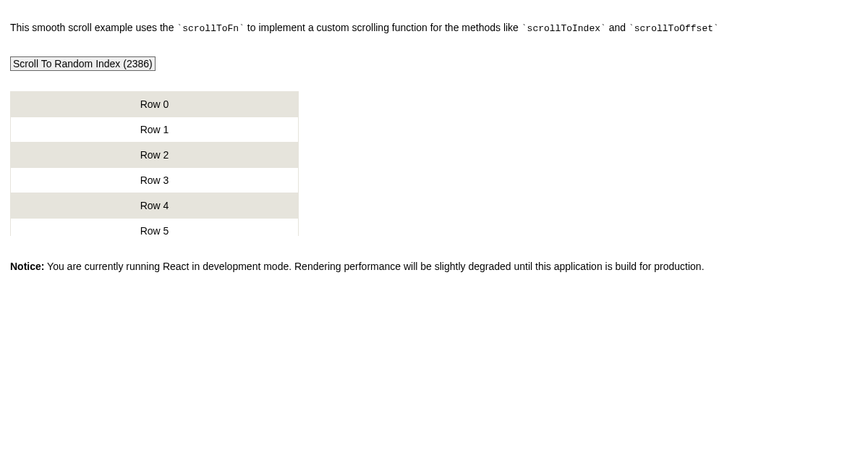  Describe the element at coordinates (155, 206) in the screenshot. I see `list-row: Row 4` at that location.